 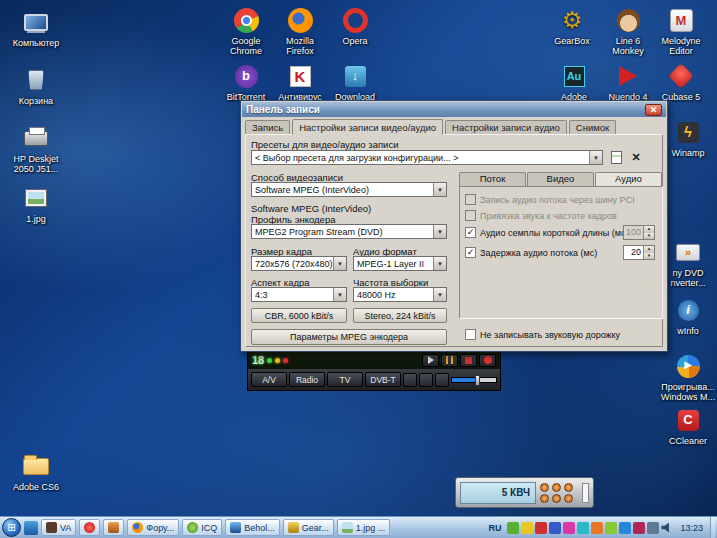 What do you see at coordinates (202, 528) in the screenshot?
I see `taskbar-button-icq: ICQ` at bounding box center [202, 528].